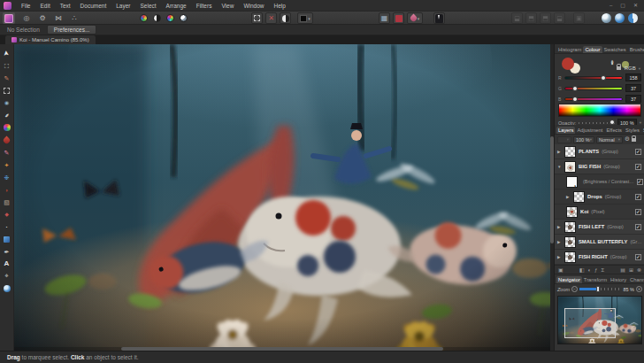 The image size is (644, 363). What do you see at coordinates (143, 18) in the screenshot?
I see `auto-levels-icon` at bounding box center [143, 18].